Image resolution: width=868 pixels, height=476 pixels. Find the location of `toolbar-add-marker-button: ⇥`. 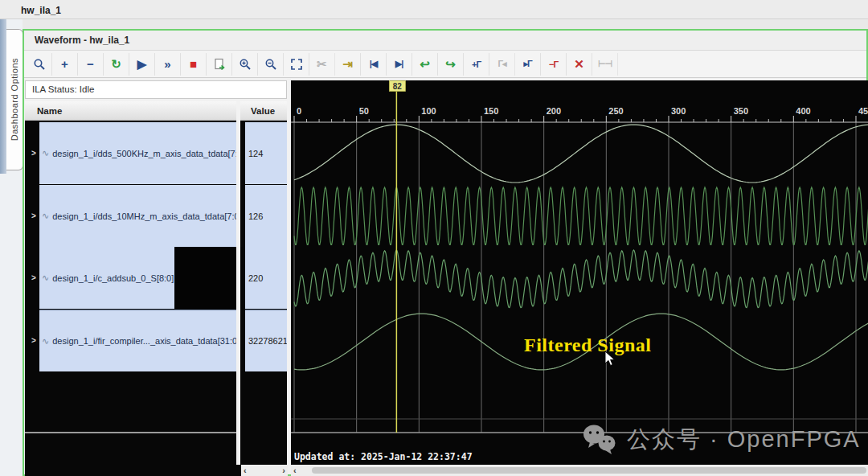

toolbar-add-marker-button: ⇥ is located at coordinates (348, 64).